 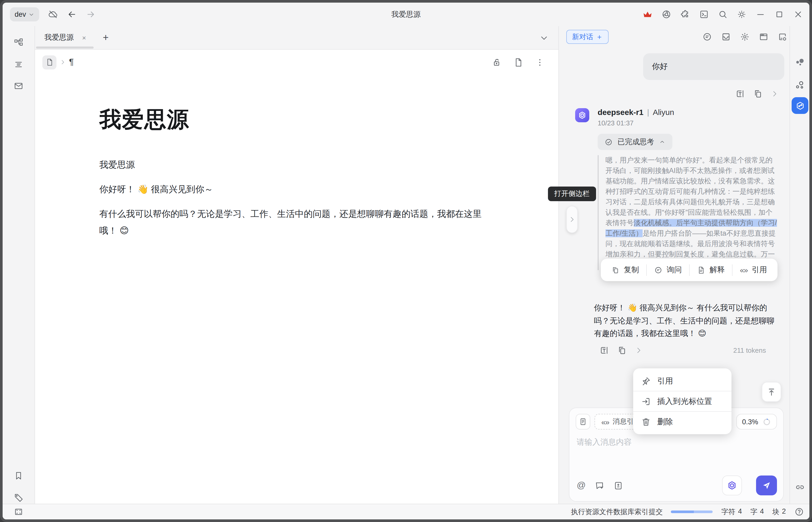 I want to click on chat-check-icon, so click(x=600, y=485).